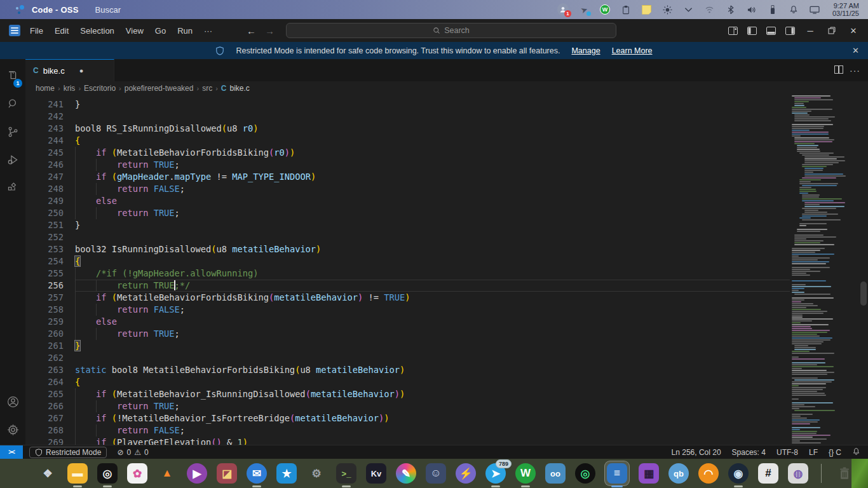 This screenshot has height=488, width=868. What do you see at coordinates (584, 10) in the screenshot?
I see `telegram-tray-icon: ➤` at bounding box center [584, 10].